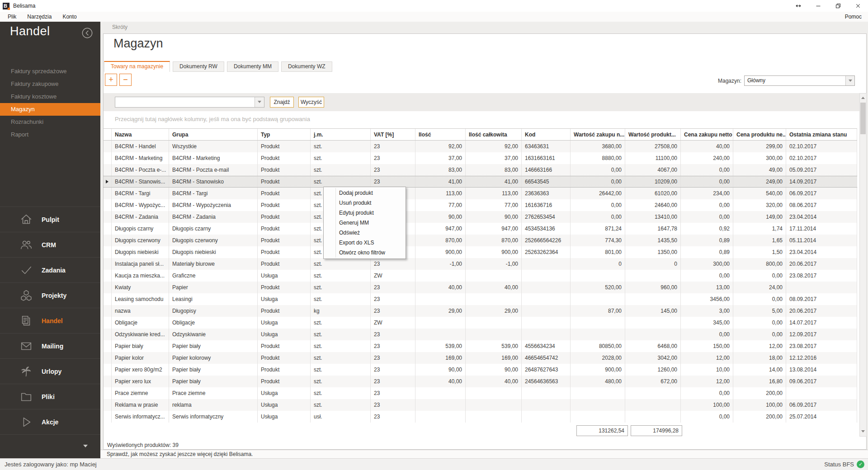 Image resolution: width=868 pixels, height=470 pixels. Describe the element at coordinates (480, 252) in the screenshot. I see `table-row: Długopis niebieskiDługopis niebieskiProd…` at that location.